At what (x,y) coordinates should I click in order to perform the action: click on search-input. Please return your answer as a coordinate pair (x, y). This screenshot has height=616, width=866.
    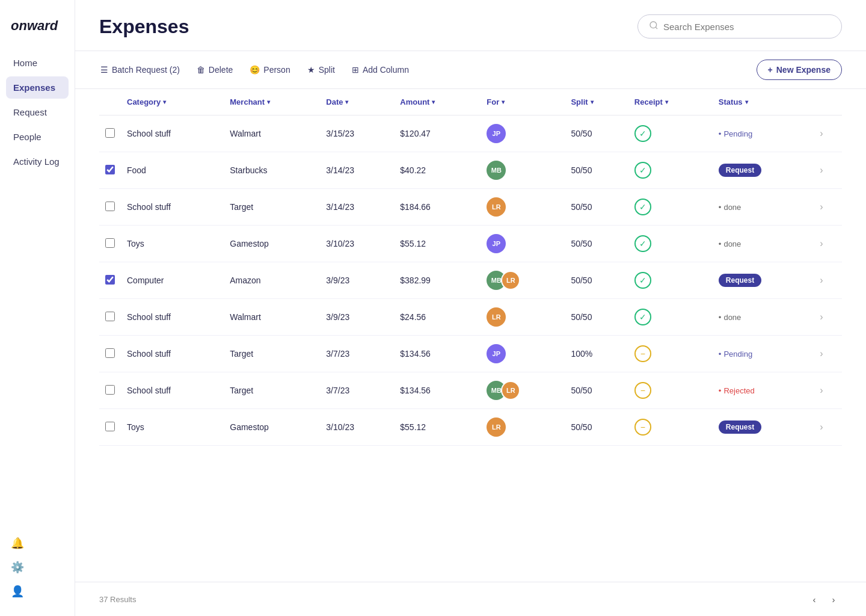
    Looking at the image, I should click on (747, 26).